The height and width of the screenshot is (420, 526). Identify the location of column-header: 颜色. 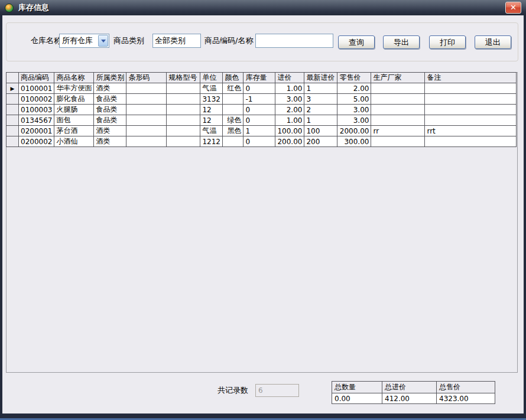
(233, 78).